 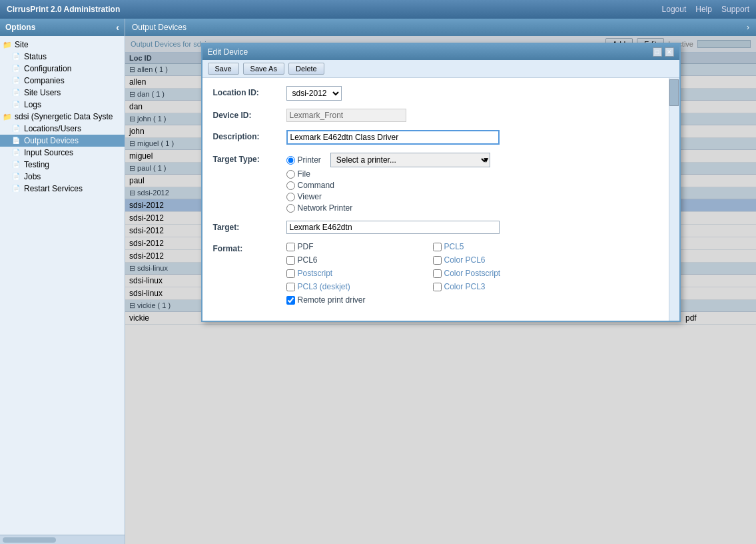 I want to click on location-id-control: sdsi-2012, so click(x=472, y=93).